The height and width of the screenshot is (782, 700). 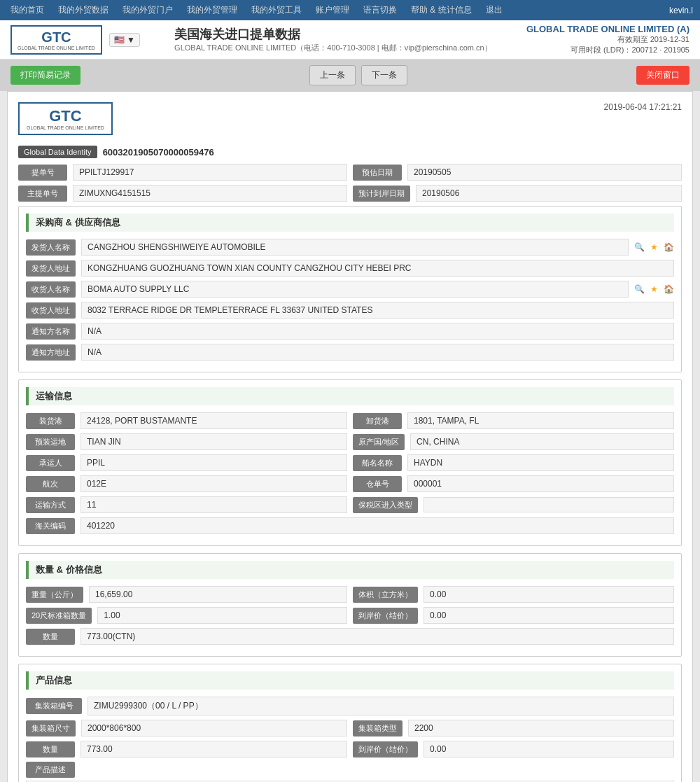 I want to click on doc-logo: GTC GLOBAL TRADE ONLINE LIMITED, so click(x=66, y=119).